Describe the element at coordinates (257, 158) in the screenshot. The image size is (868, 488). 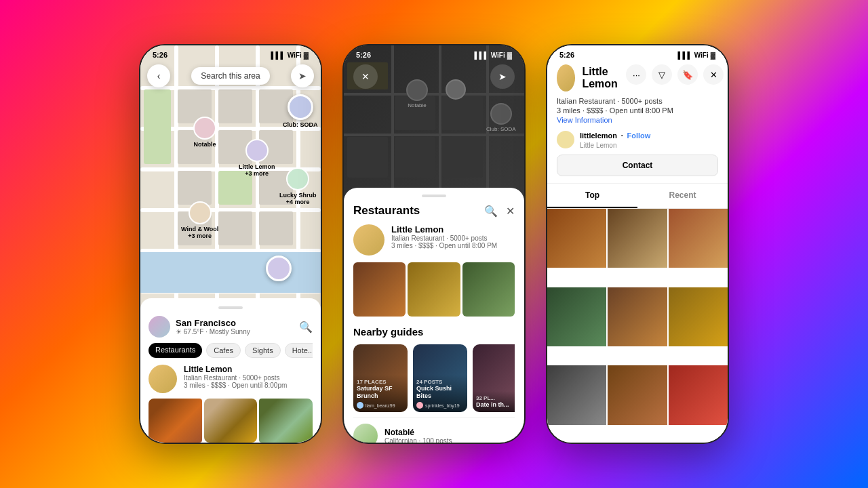
I see `map-pin-little-lemon: Little Lemon+3 more` at that location.